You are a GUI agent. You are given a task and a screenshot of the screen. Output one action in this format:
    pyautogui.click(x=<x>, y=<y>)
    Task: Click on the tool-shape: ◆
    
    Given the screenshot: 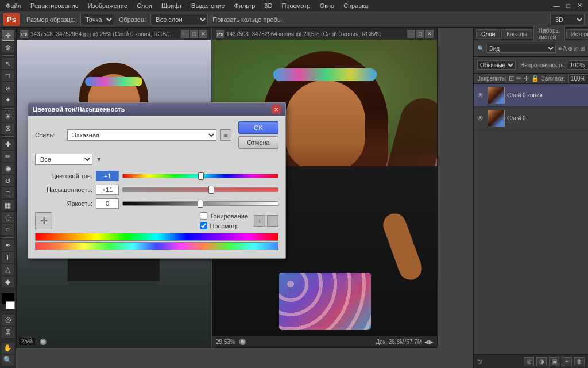 What is the action you would take?
    pyautogui.click(x=8, y=282)
    